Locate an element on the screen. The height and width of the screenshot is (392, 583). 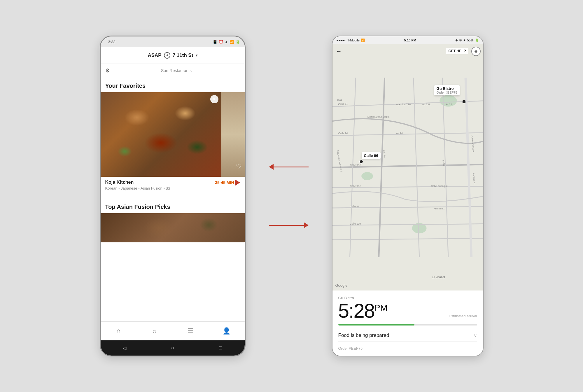
battery-ios-label: 55% is located at coordinates (470, 40).